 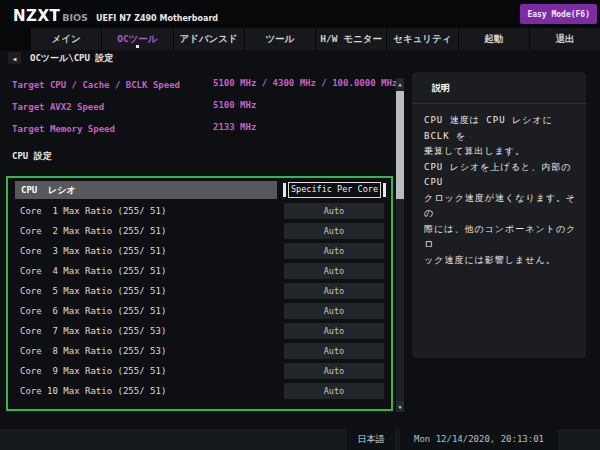 I want to click on scroll-down-button: ▼, so click(x=400, y=406).